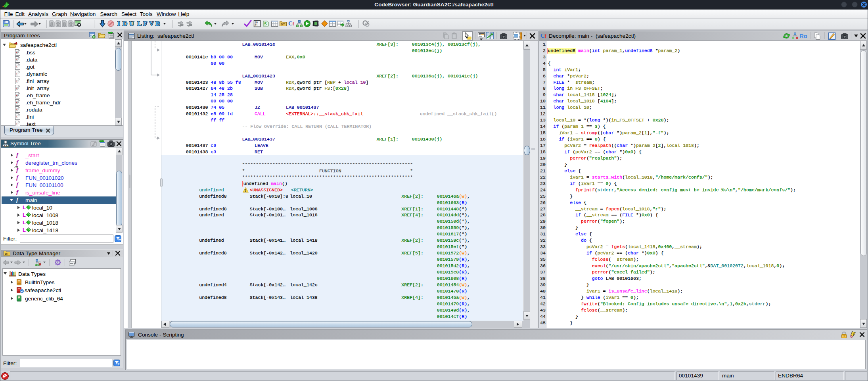 The width and height of the screenshot is (868, 381). I want to click on svg-text: C, so click(58, 262).